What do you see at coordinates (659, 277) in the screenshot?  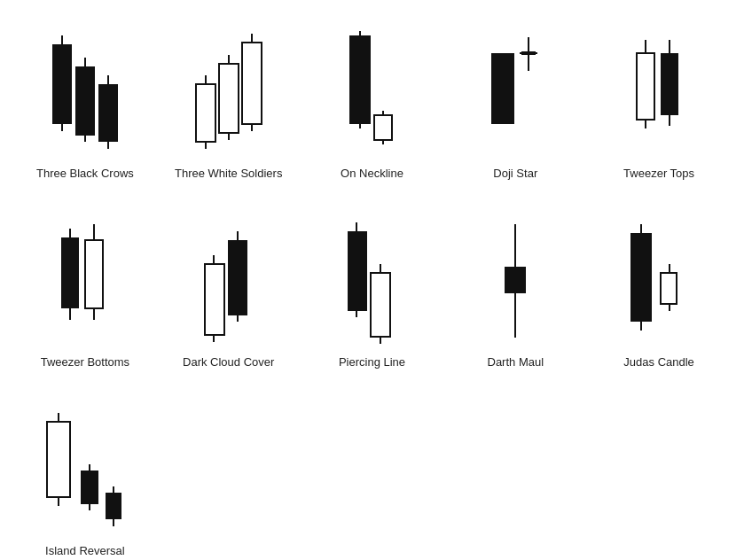 I see `judas-candle-visual` at bounding box center [659, 277].